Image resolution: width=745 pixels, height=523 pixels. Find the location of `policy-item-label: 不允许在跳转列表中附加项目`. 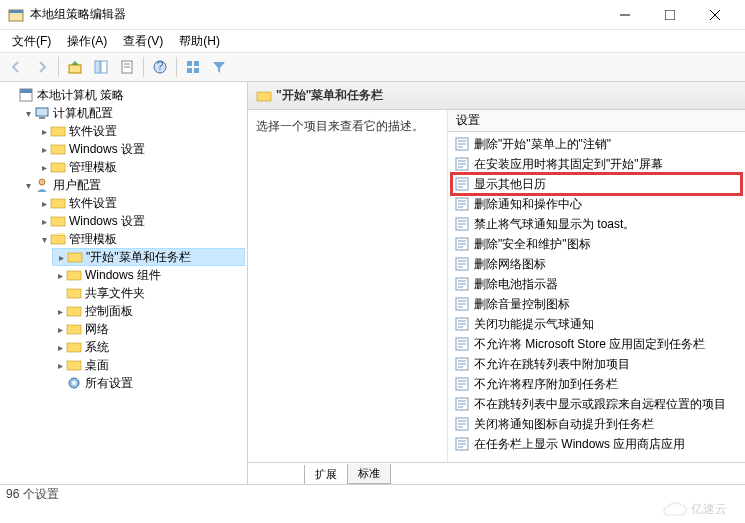

policy-item-label: 不允许在跳转列表中附加项目 is located at coordinates (552, 364).